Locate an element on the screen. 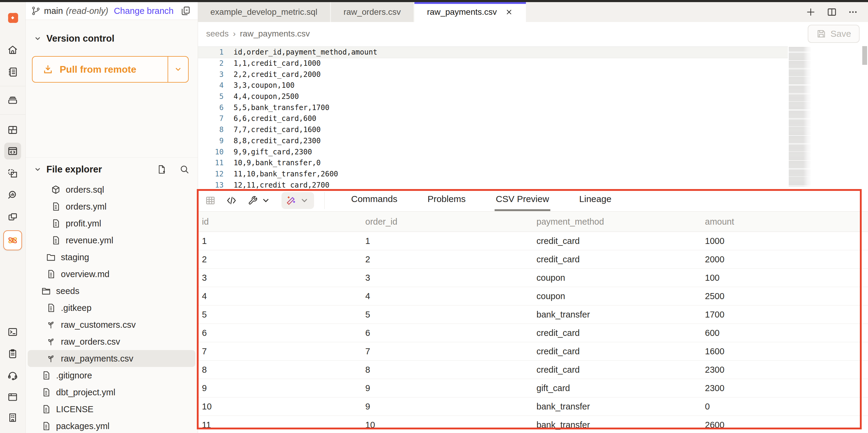  rail-divider is located at coordinates (13, 86).